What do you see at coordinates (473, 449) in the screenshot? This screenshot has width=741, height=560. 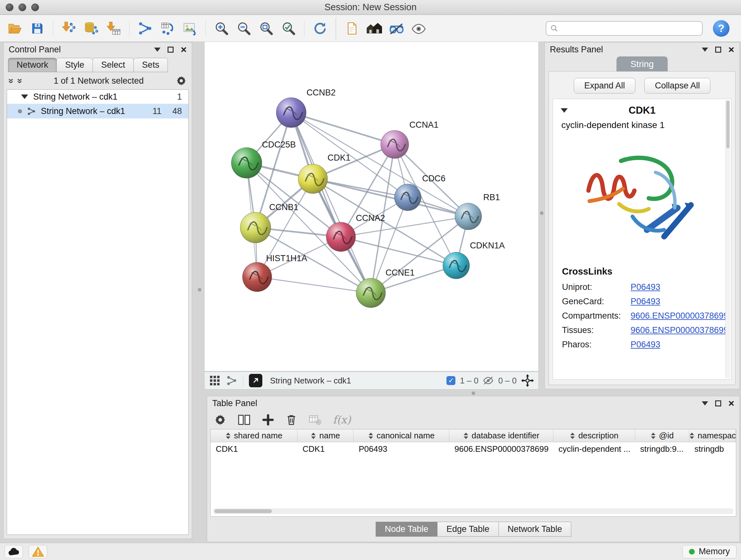 I see `table-row: CDK1CDK1P064939606.ENSP00000378699cyclin…` at bounding box center [473, 449].